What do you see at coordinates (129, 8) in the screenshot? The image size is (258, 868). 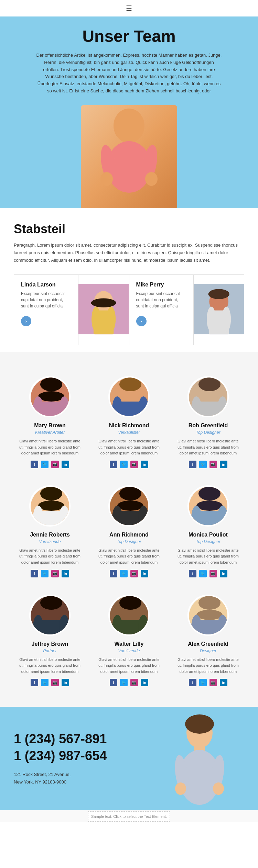 I see `hamburger-icon: ☰` at bounding box center [129, 8].